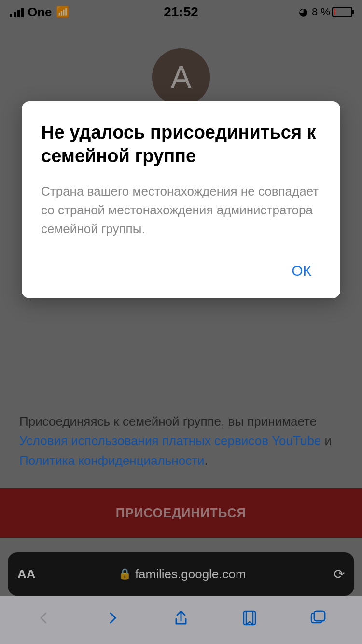 The height and width of the screenshot is (644, 362). What do you see at coordinates (301, 271) in the screenshot?
I see `modal-ok-button: ОК` at bounding box center [301, 271].